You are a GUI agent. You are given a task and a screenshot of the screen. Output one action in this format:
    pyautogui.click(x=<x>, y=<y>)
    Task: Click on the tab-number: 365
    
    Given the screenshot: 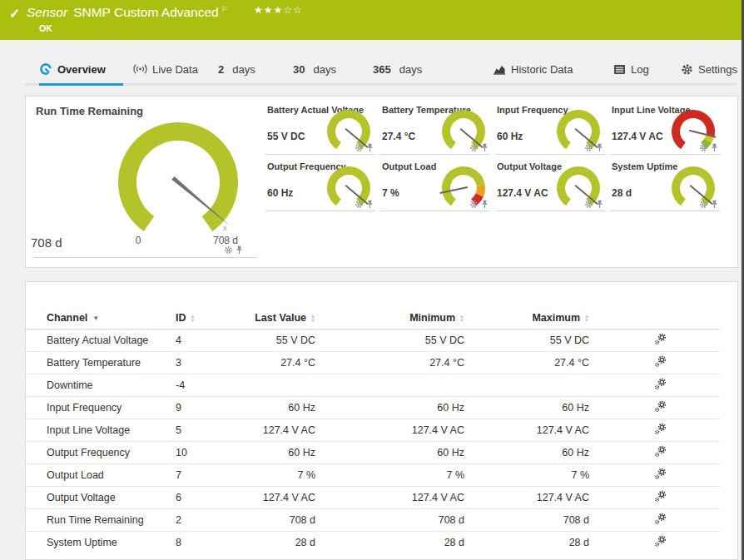 What is the action you would take?
    pyautogui.click(x=382, y=70)
    